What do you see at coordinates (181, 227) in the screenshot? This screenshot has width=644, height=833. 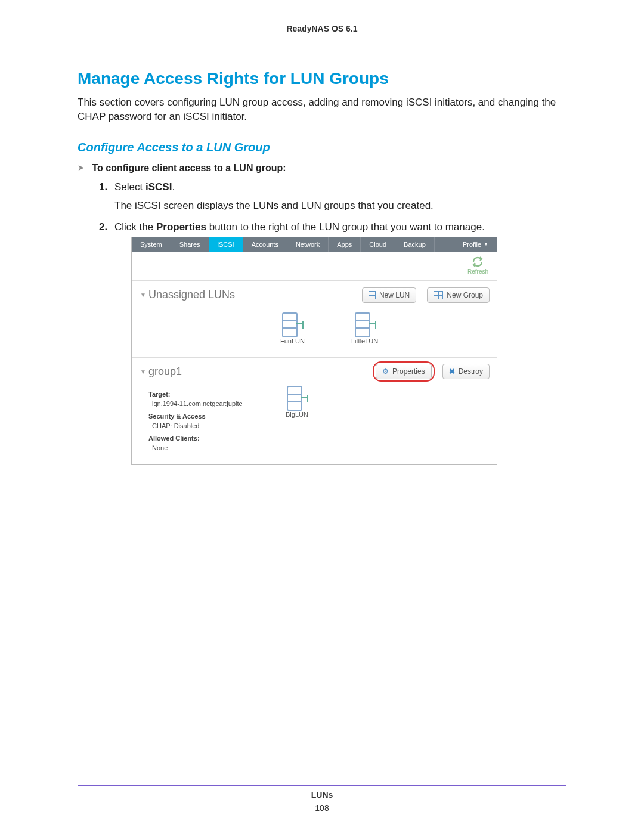 I see `step-2-bold: Properties` at bounding box center [181, 227].